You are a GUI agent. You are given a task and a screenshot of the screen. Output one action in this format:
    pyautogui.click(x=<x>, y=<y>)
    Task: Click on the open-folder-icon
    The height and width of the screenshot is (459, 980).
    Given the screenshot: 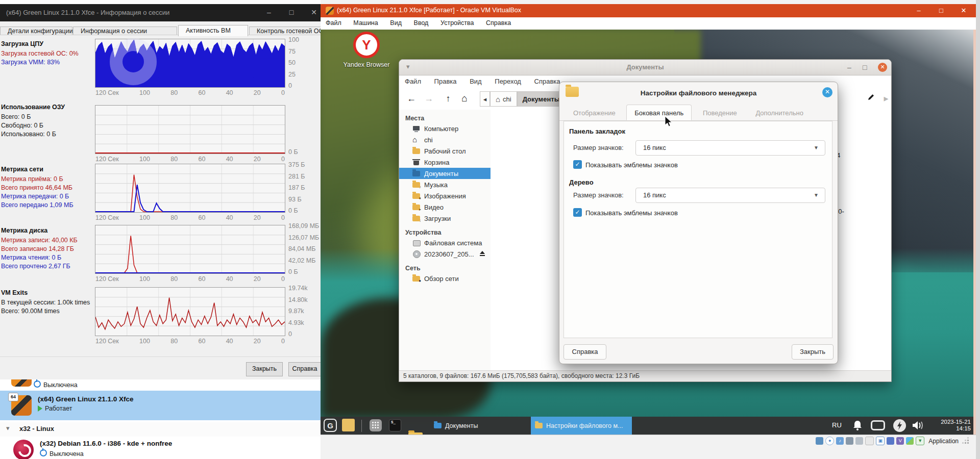 What is the action you would take?
    pyautogui.click(x=415, y=434)
    